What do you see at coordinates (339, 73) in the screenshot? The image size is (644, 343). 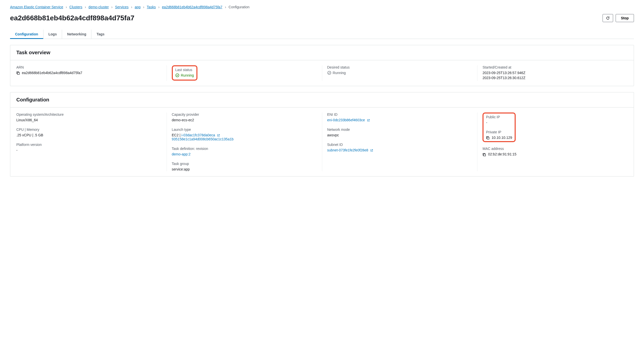 I see `desired-status-value: Running` at bounding box center [339, 73].